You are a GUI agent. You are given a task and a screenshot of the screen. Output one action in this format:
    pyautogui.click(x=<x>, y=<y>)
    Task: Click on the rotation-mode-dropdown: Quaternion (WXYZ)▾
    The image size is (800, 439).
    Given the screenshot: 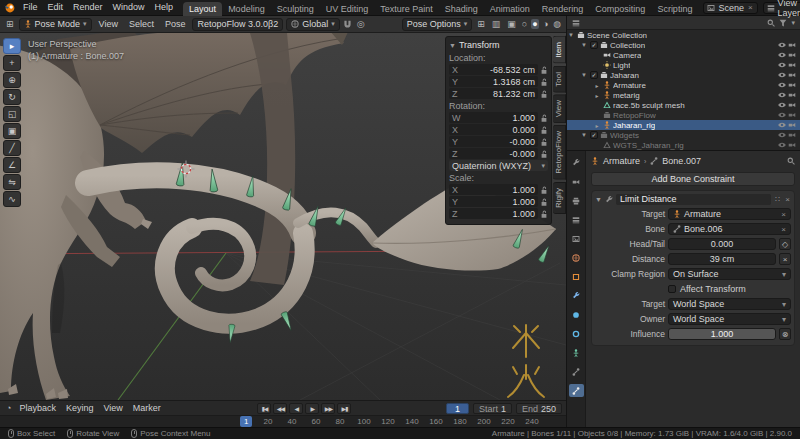 What is the action you would take?
    pyautogui.click(x=498, y=166)
    